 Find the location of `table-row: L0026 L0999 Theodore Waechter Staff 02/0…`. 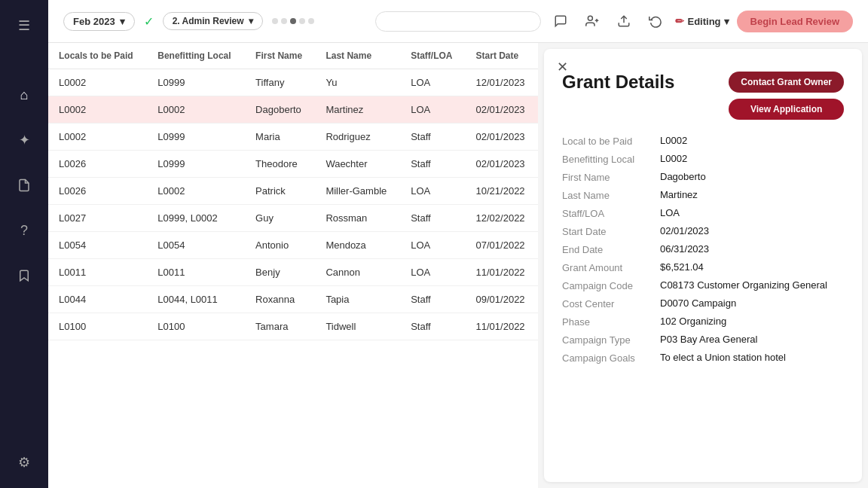

table-row: L0026 L0999 Theodore Waechter Staff 02/0… is located at coordinates (293, 164).